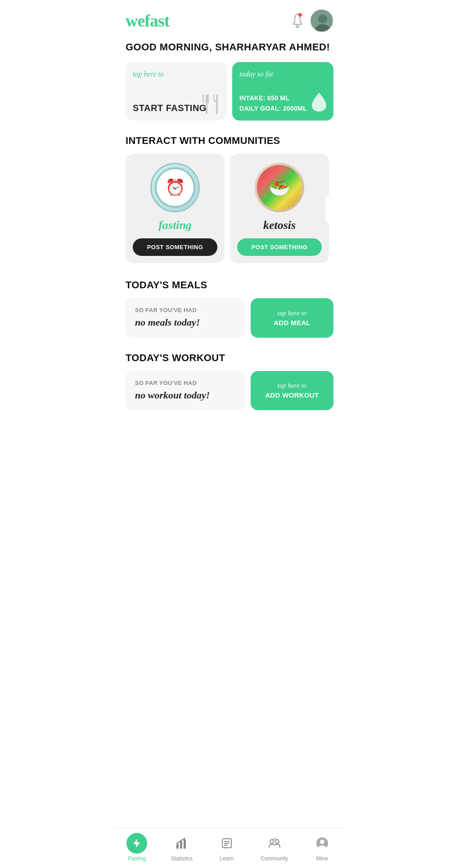  Describe the element at coordinates (292, 391) in the screenshot. I see `add-workout-button: tap here to ADD WORKOUT` at that location.